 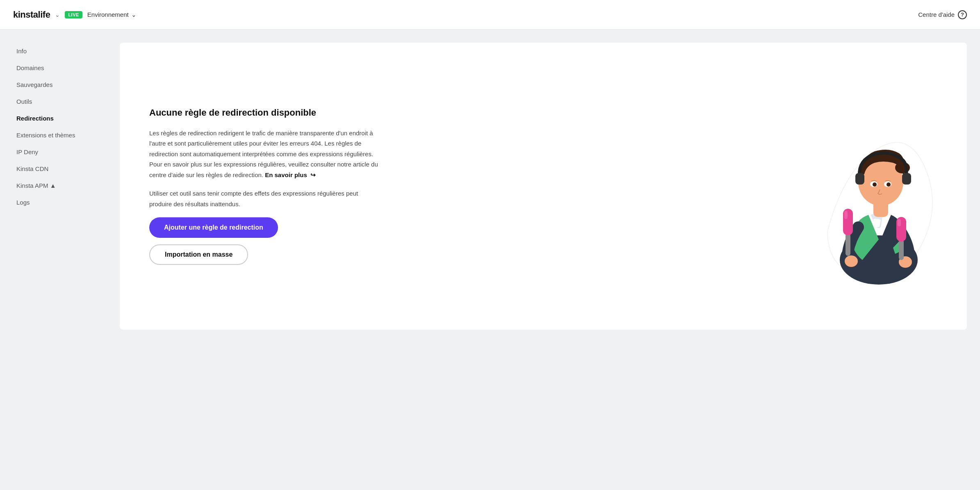 I want to click on sidebar-item-redirections: Redirections, so click(x=53, y=118).